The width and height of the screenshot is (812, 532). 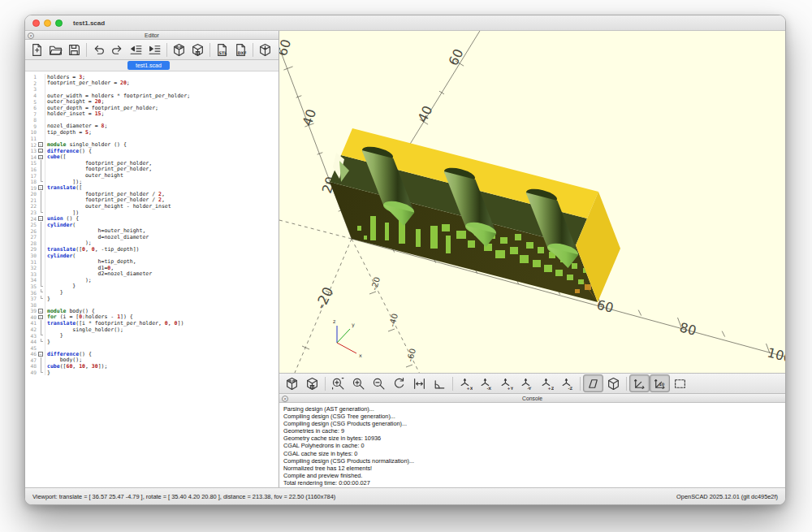 I want to click on version-text: OpenSCAD 2025.12.01 (git dc495e2f), so click(x=728, y=497).